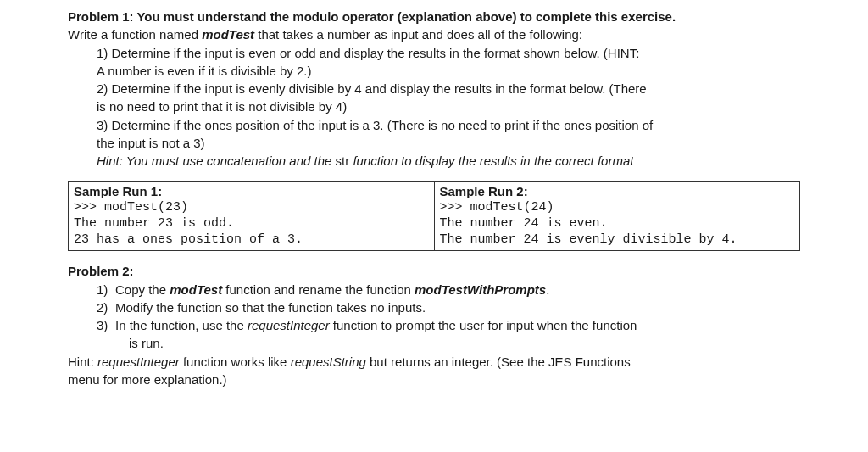 The height and width of the screenshot is (452, 868). What do you see at coordinates (492, 161) in the screenshot?
I see `hint-text-b: function to display the results in the c…` at bounding box center [492, 161].